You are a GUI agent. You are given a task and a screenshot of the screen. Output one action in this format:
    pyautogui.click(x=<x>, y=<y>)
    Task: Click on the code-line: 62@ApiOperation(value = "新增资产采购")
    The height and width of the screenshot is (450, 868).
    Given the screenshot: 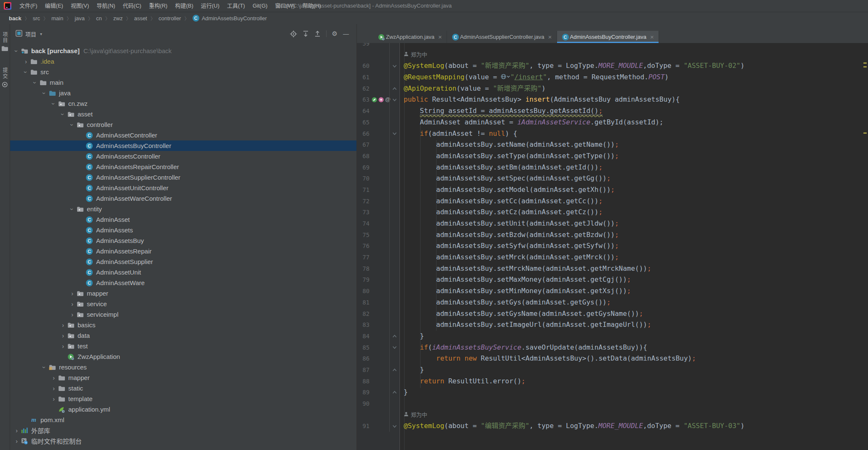 What is the action you would take?
    pyautogui.click(x=613, y=89)
    